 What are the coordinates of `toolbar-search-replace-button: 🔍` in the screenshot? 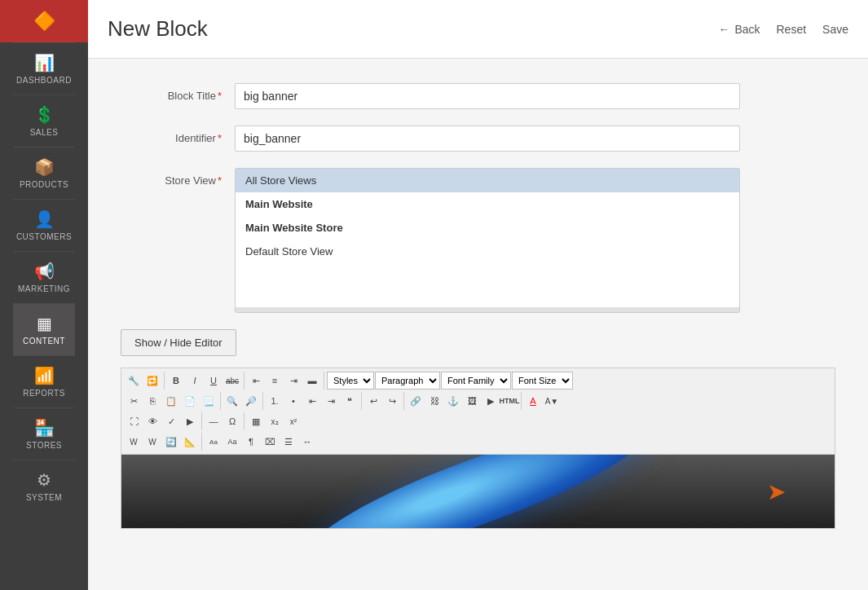 It's located at (232, 401).